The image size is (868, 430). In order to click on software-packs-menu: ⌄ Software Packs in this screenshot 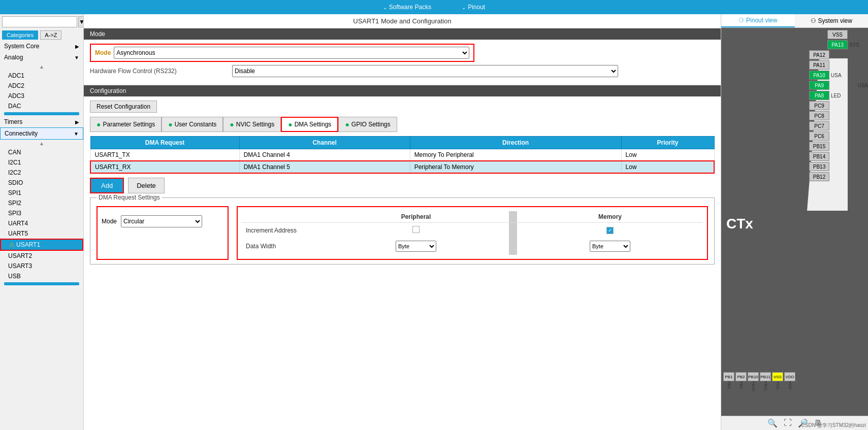, I will do `click(407, 7)`.